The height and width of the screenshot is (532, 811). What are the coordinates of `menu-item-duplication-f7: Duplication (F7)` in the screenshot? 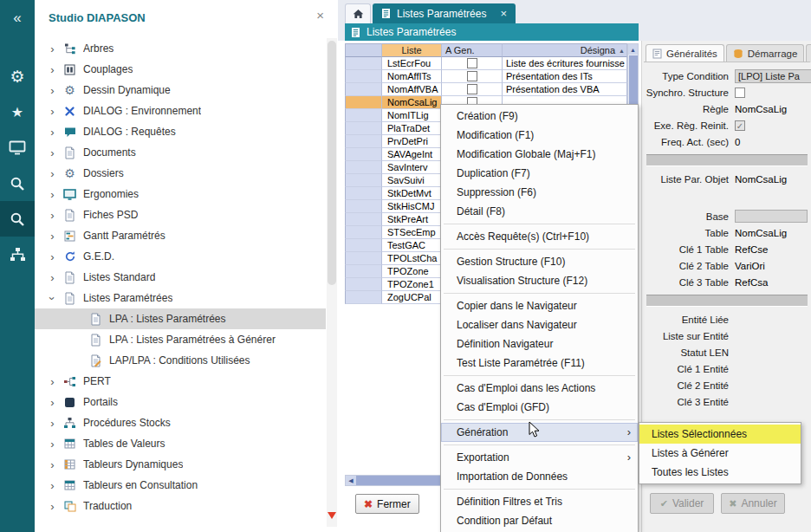 It's located at (539, 173).